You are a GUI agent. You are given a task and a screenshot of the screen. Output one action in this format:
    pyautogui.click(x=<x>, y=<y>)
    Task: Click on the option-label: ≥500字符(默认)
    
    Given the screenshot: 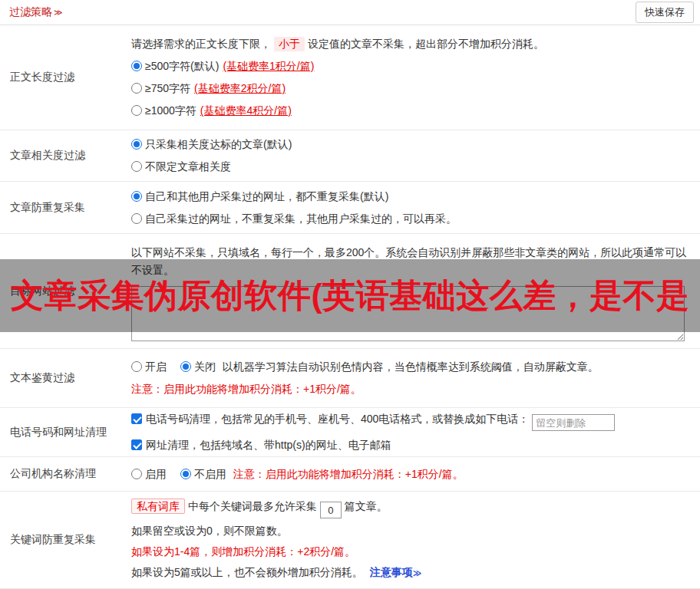 What is the action you would take?
    pyautogui.click(x=182, y=66)
    